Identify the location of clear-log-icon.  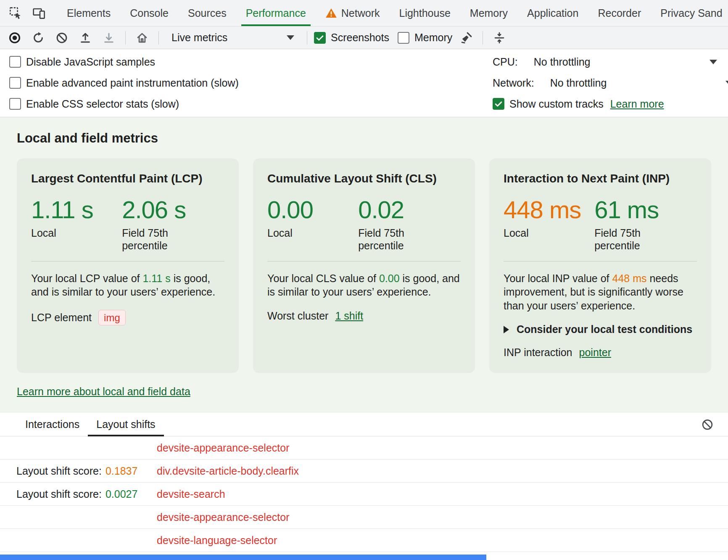
(707, 425).